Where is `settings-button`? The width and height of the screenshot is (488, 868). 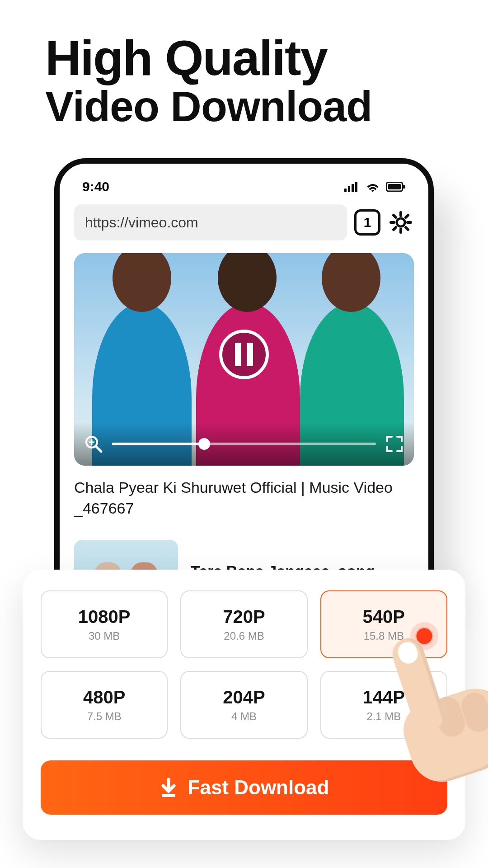 settings-button is located at coordinates (401, 222).